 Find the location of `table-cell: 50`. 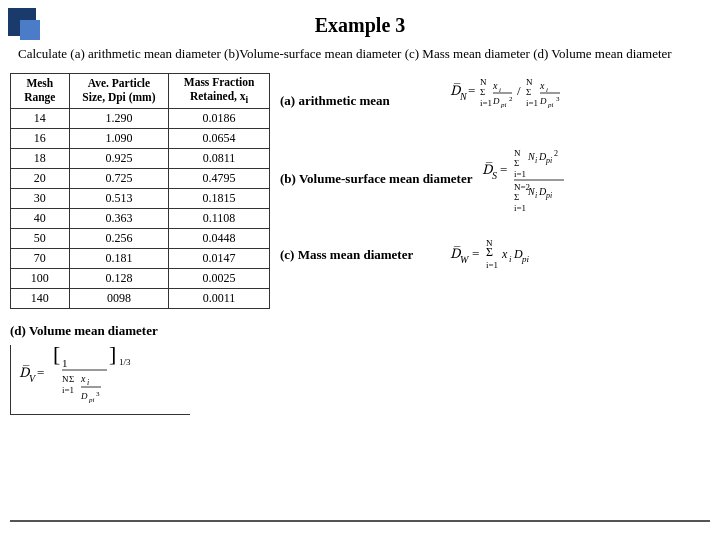

table-cell: 50 is located at coordinates (40, 238).